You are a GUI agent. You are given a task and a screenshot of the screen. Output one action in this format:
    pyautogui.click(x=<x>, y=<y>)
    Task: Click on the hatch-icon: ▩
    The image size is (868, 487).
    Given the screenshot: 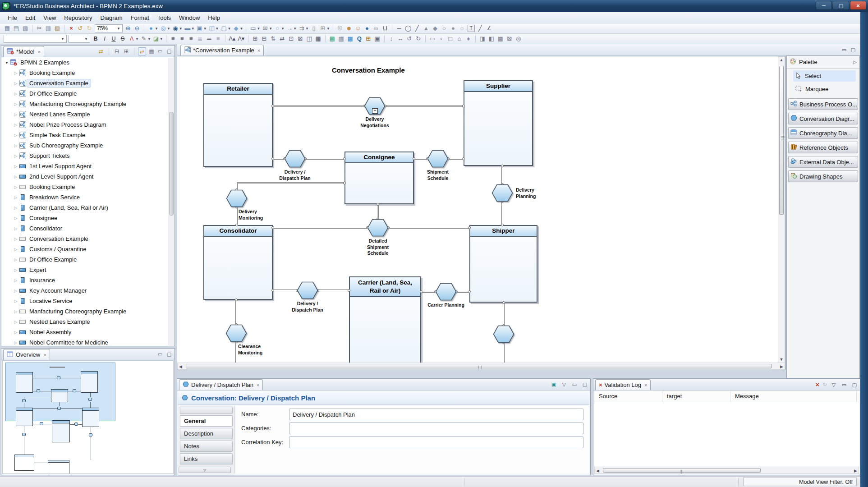 What is the action you would take?
    pyautogui.click(x=501, y=39)
    